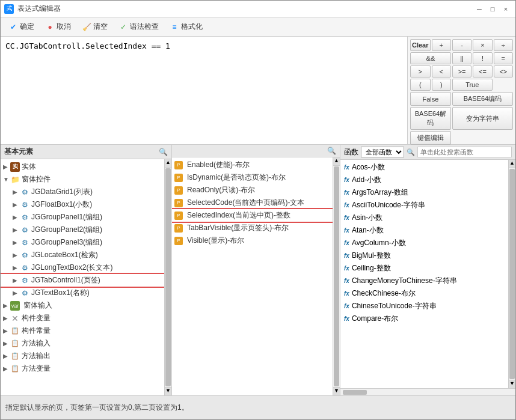  What do you see at coordinates (253, 165) in the screenshot?
I see `prop-enabled: P Enabled(使能)-布尔` at bounding box center [253, 165].